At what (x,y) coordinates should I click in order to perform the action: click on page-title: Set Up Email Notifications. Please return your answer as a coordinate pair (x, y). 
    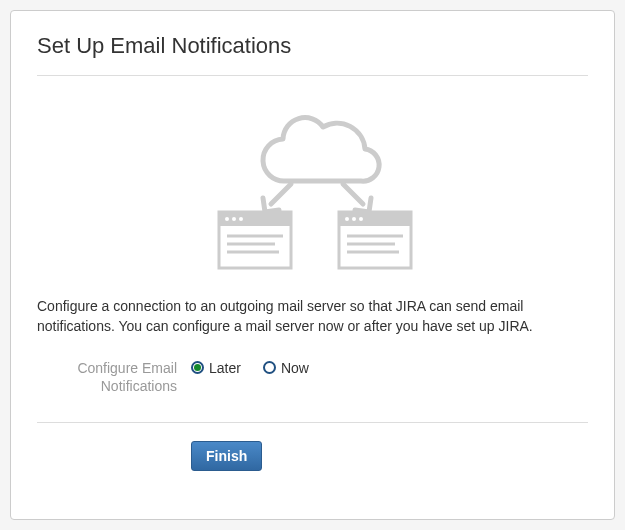
    Looking at the image, I should click on (312, 46).